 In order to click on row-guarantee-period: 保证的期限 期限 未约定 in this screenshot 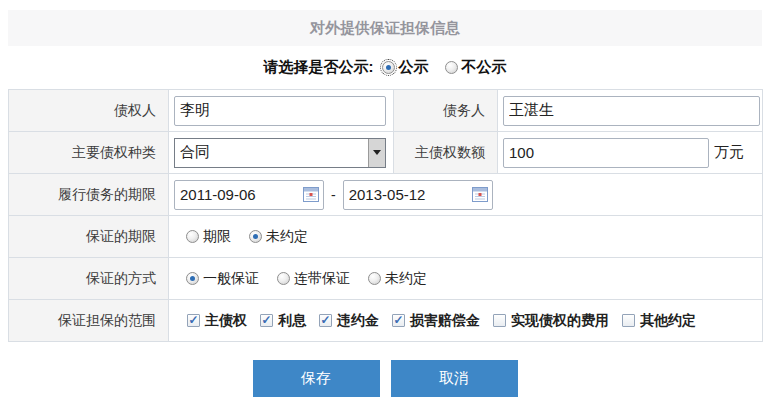, I will do `click(386, 237)`.